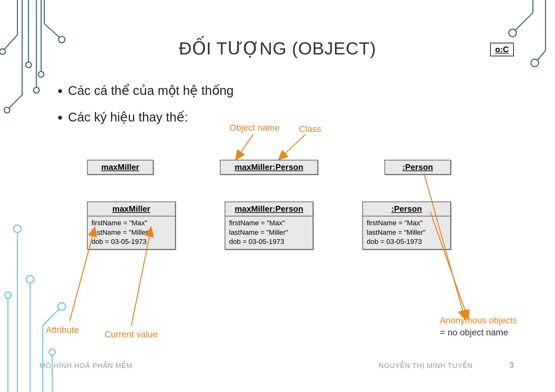 The height and width of the screenshot is (392, 555). What do you see at coordinates (512, 365) in the screenshot?
I see `page-number: 3` at bounding box center [512, 365].